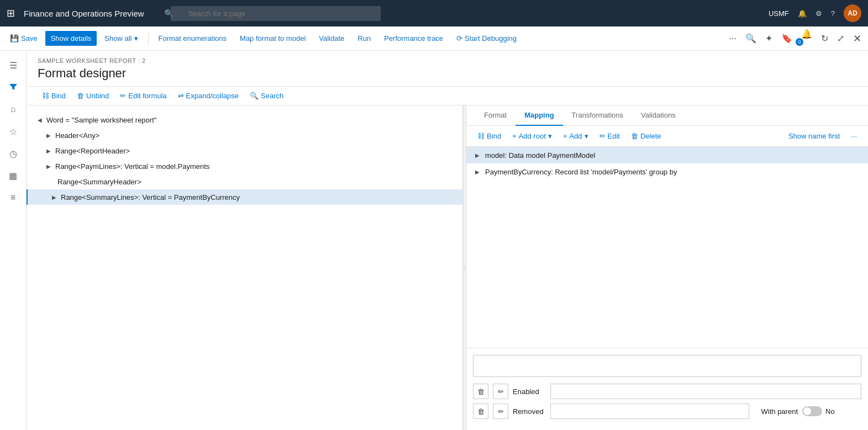  What do you see at coordinates (833, 13) in the screenshot?
I see `help-question-icon: ?` at bounding box center [833, 13].